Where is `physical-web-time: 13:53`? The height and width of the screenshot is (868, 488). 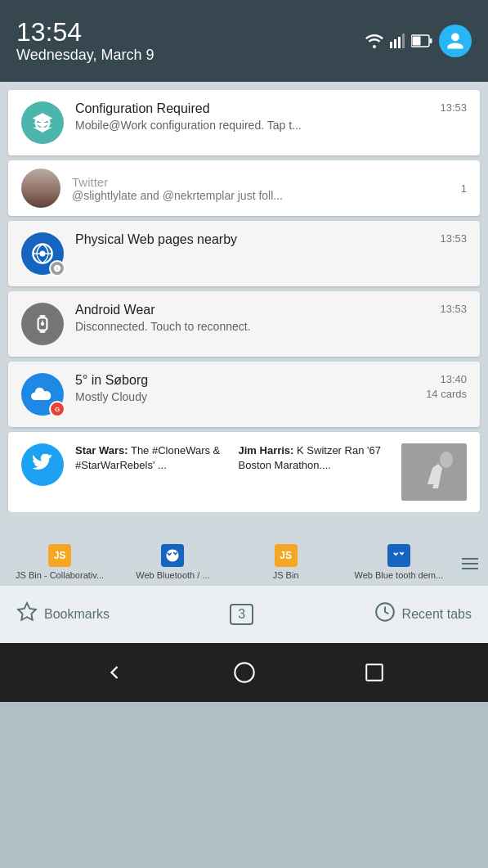
physical-web-time: 13:53 is located at coordinates (453, 239).